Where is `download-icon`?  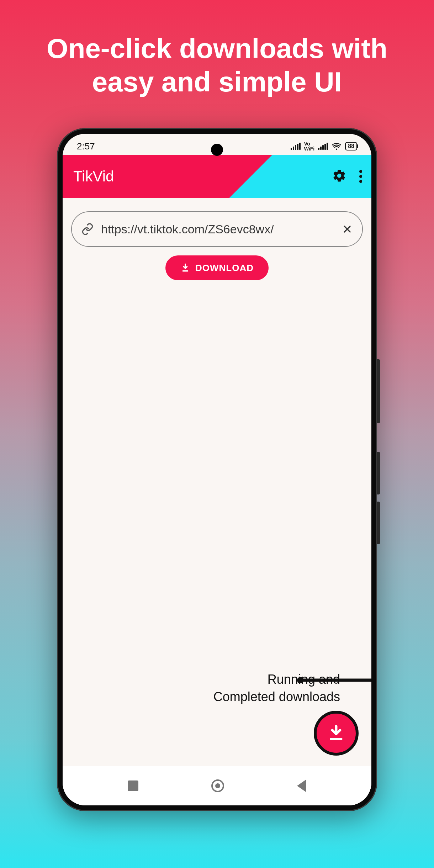 download-icon is located at coordinates (185, 268).